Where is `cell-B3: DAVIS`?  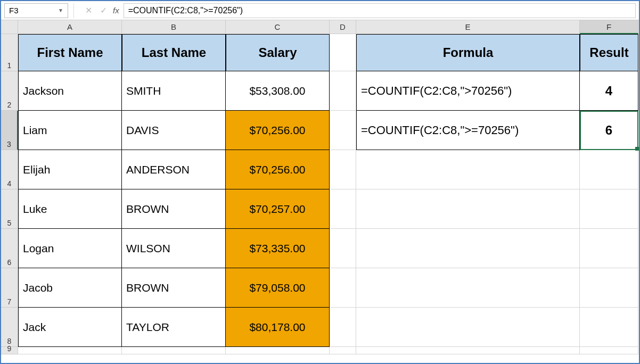
cell-B3: DAVIS is located at coordinates (174, 130).